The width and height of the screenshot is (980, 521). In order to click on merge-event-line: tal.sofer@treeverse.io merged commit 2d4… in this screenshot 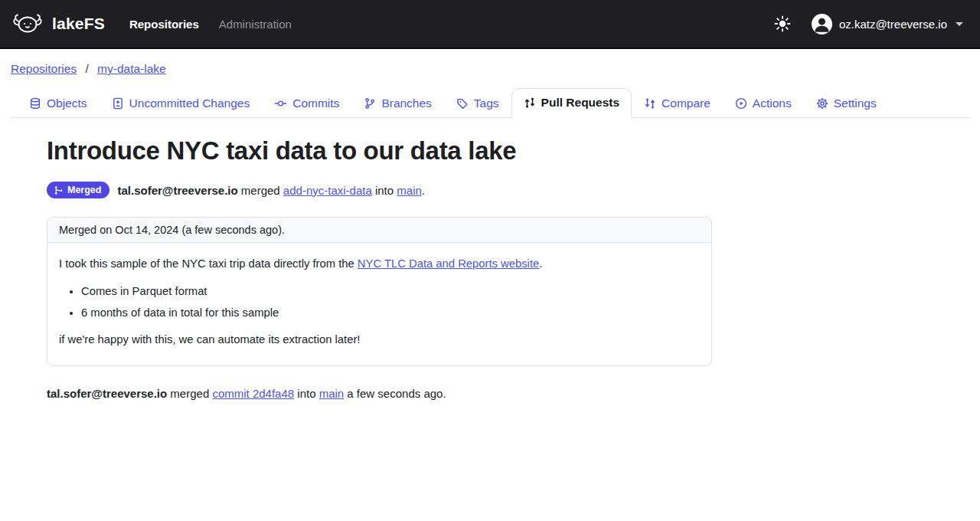, I will do `click(513, 394)`.